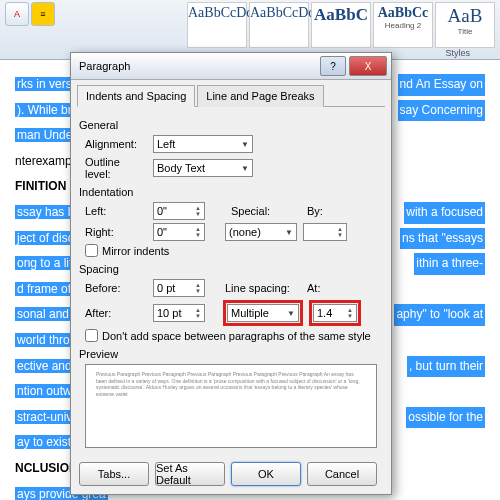  I want to click on dialog-tabs: Indents and Spacing Line and Page Breaks, so click(231, 96).